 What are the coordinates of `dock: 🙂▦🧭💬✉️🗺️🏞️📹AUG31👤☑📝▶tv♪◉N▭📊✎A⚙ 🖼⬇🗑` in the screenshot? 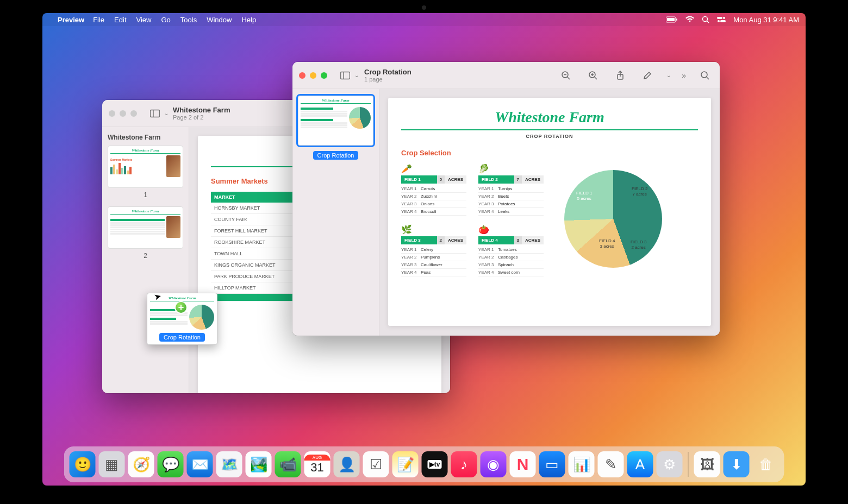 It's located at (424, 464).